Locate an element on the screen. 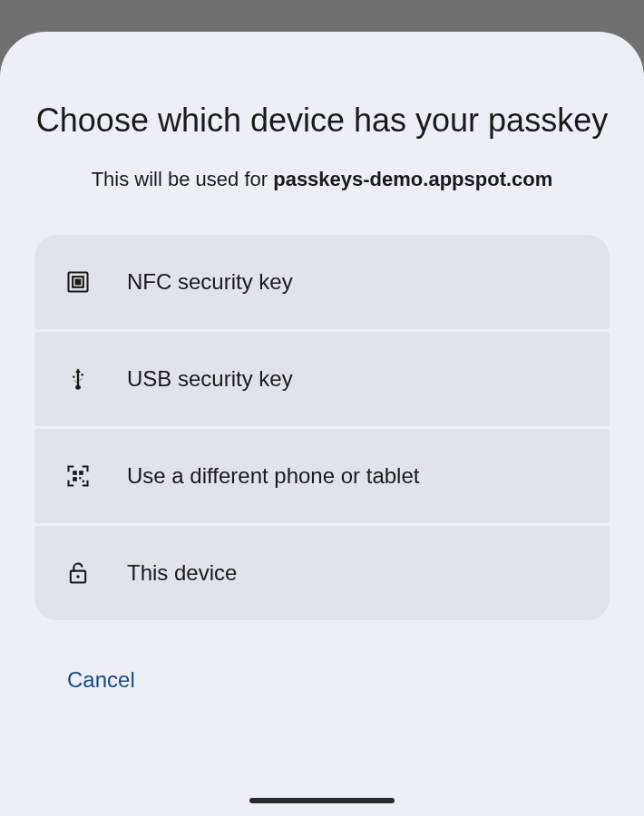 This screenshot has width=644, height=816. lock-open-icon is located at coordinates (78, 573).